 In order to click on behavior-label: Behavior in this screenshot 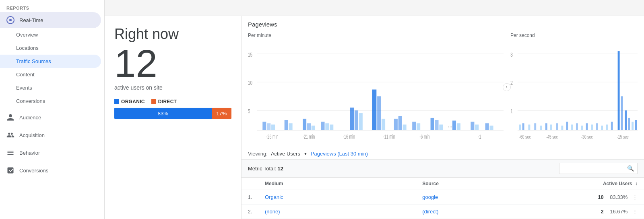, I will do `click(30, 153)`.